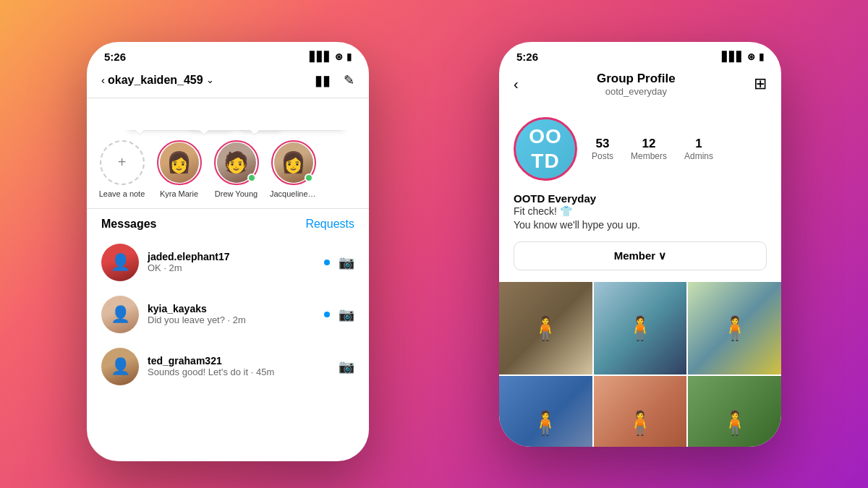 This screenshot has height=488, width=868. I want to click on stat-posts: 53 Posts, so click(603, 149).